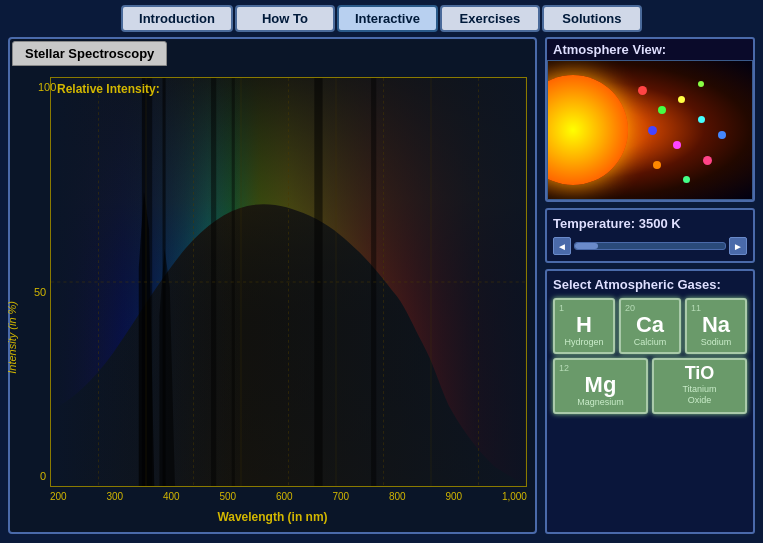 The width and height of the screenshot is (763, 543). What do you see at coordinates (12, 338) in the screenshot?
I see `y-axis-title: Intensity (in %)` at bounding box center [12, 338].